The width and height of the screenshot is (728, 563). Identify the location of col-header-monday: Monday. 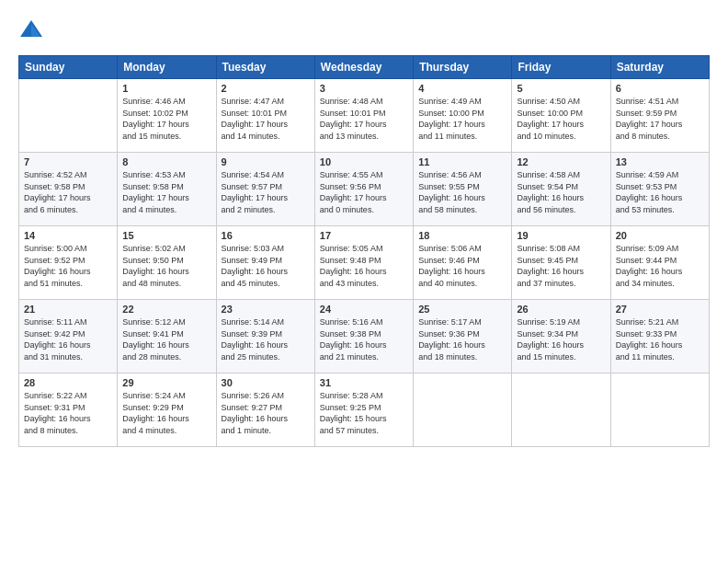
(167, 68).